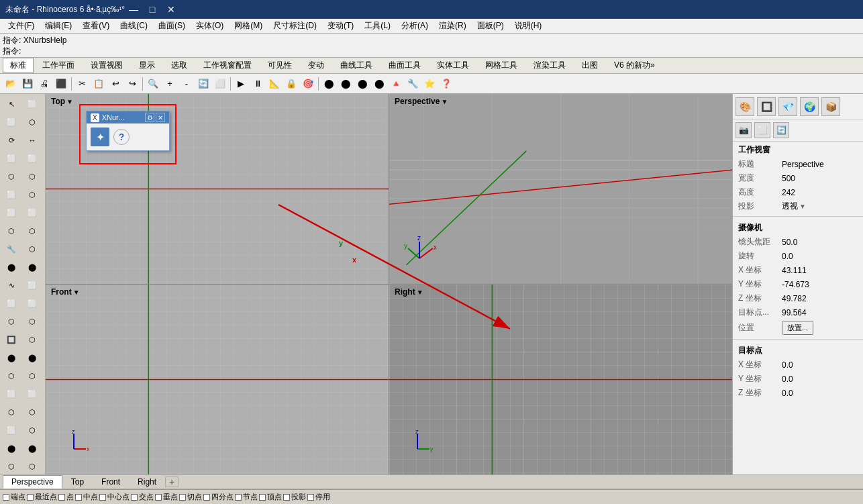 This screenshot has width=863, height=504. I want to click on rp-3d-btn: 🔄, so click(781, 130).